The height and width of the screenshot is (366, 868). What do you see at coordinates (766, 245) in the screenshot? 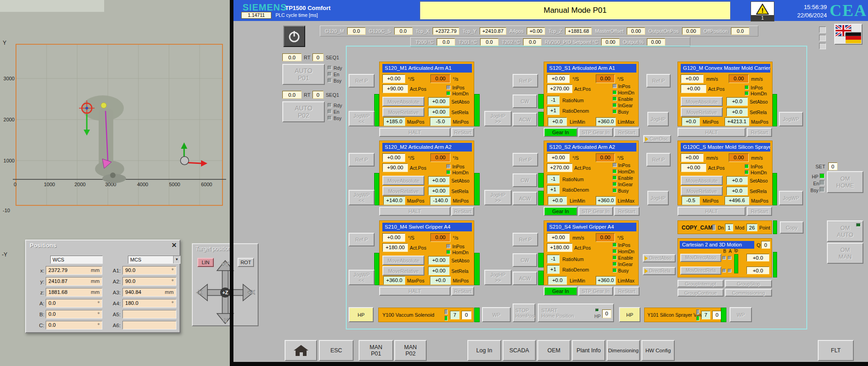
I see `q-field: 0` at bounding box center [766, 245].